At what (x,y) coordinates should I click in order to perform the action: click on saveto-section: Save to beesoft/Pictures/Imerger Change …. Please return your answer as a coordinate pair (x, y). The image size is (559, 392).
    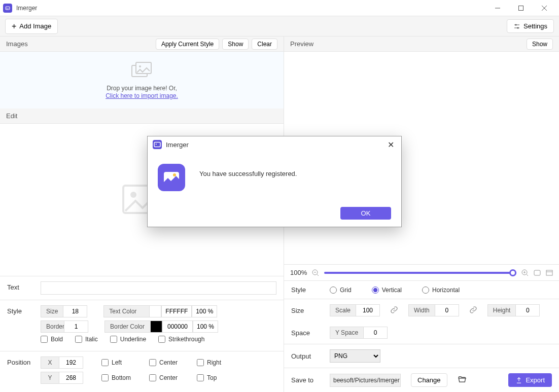
    Looking at the image, I should click on (422, 380).